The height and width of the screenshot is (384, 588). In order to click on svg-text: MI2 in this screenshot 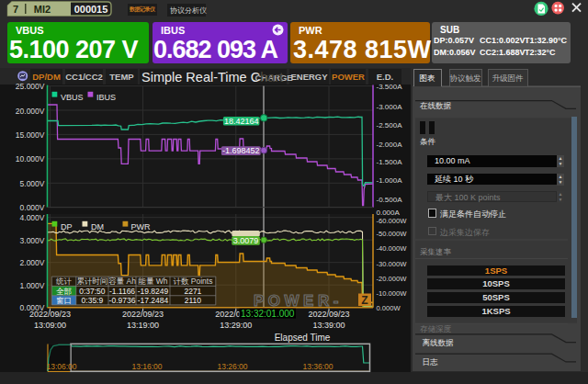, I will do `click(42, 9)`.